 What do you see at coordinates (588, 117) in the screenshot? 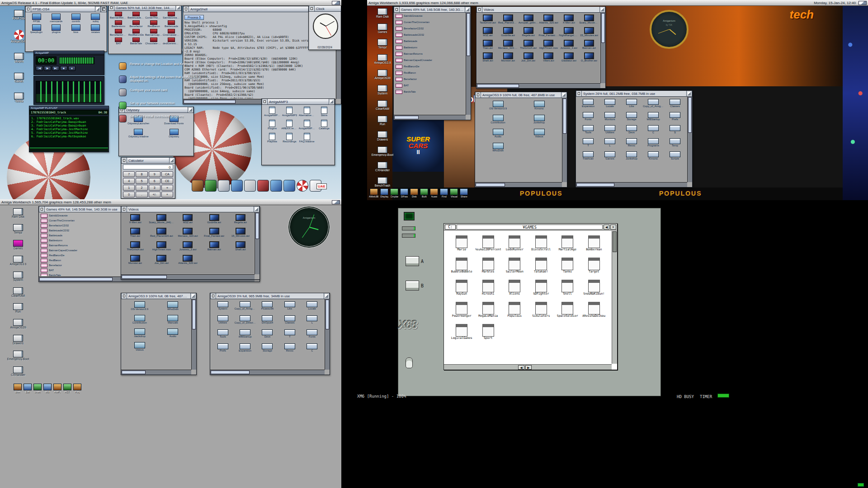
I see `drawer-icon: Fonts` at bounding box center [588, 117].